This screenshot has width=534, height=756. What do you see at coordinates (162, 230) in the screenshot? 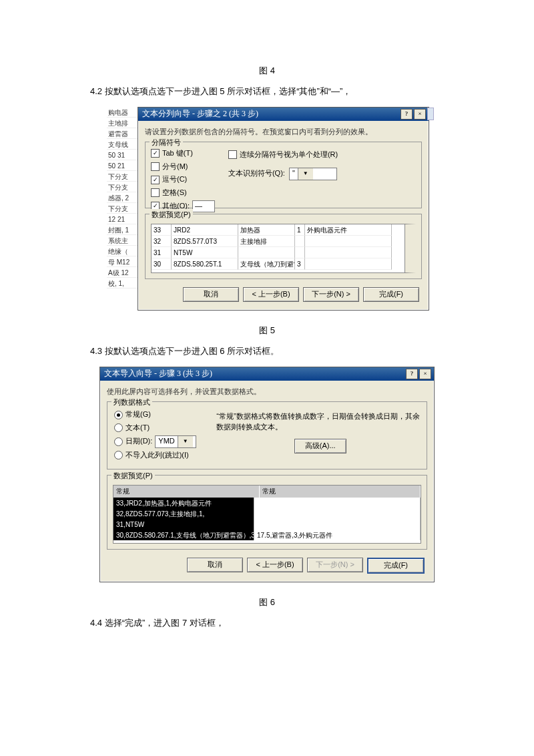
I see `preview-cell: 33` at bounding box center [162, 230].